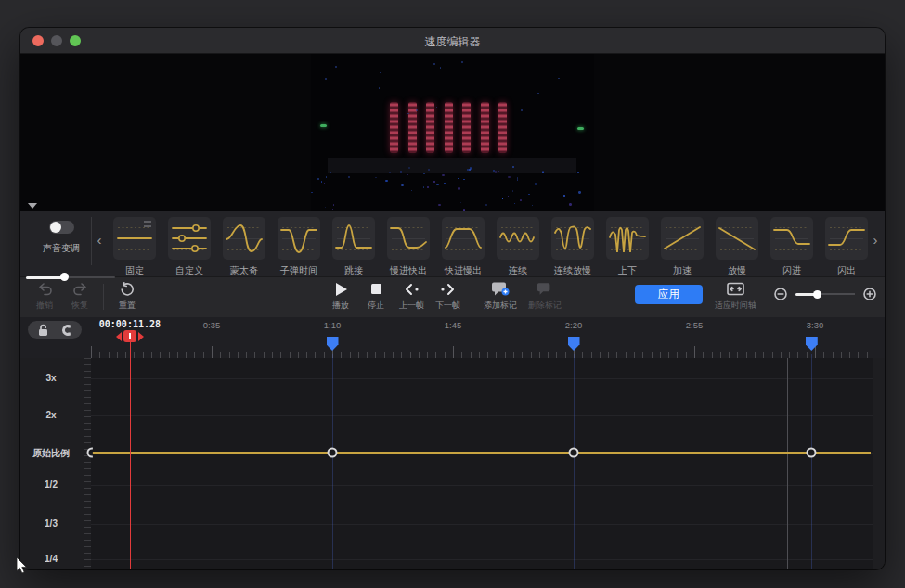 The image size is (905, 588). I want to click on preset-label: 蒙太奇, so click(244, 271).